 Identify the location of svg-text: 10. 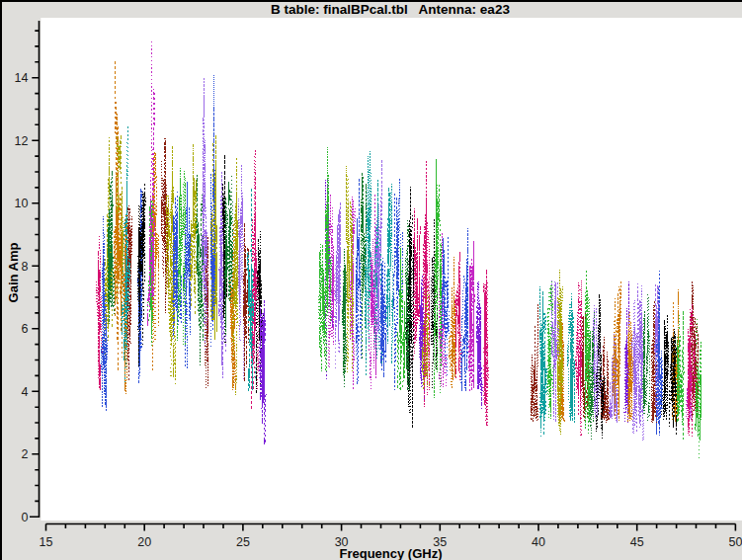
(22, 203).